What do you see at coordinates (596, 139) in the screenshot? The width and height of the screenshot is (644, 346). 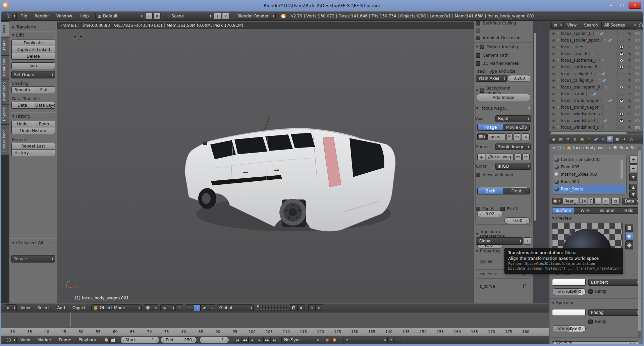 I see `modifiers-tab-icon` at bounding box center [596, 139].